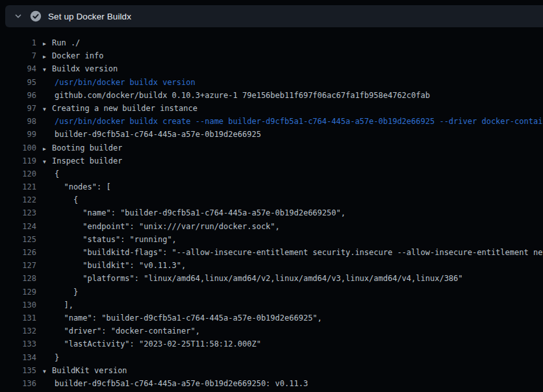  Describe the element at coordinates (125, 82) in the screenshot. I see `log-text: /usr/bin/docker buildx version` at that location.